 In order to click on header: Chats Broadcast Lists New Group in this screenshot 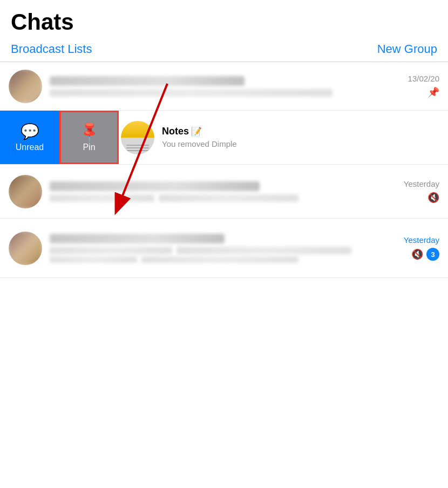, I will do `click(224, 31)`.